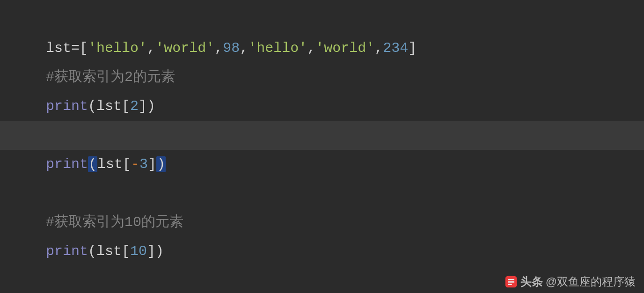 The image size is (644, 293). I want to click on code-line-current: print(lst[-3]), so click(322, 135).